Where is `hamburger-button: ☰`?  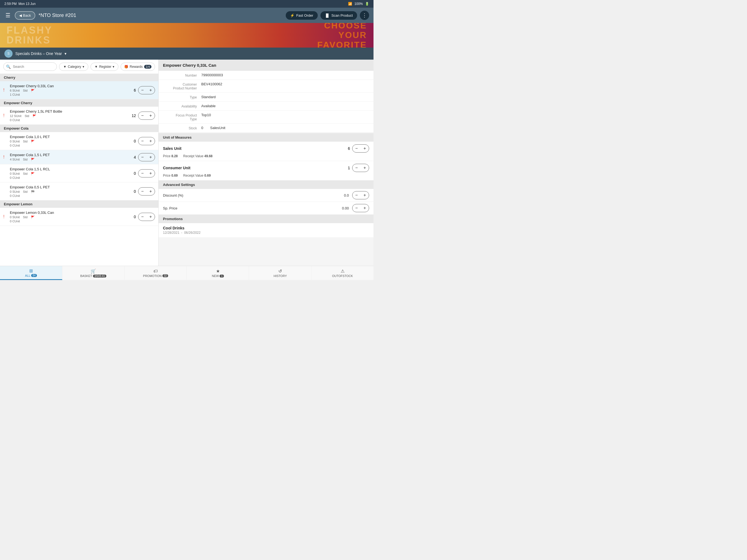
hamburger-button: ☰ is located at coordinates (8, 15).